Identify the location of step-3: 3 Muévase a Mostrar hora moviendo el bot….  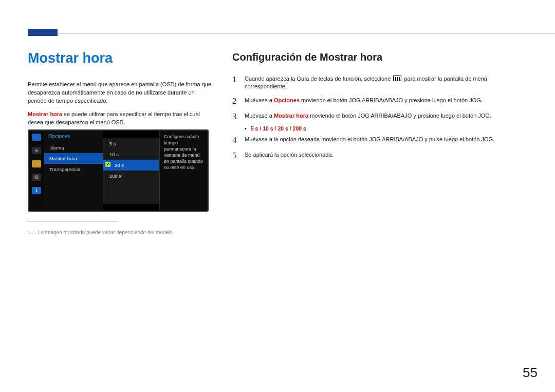
(380, 117).